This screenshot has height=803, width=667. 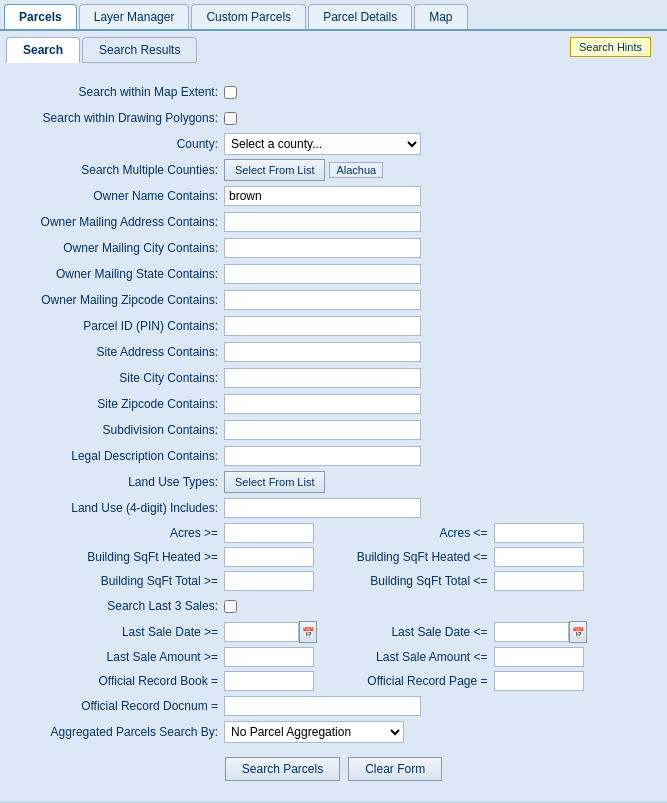 What do you see at coordinates (322, 430) in the screenshot?
I see `subdivision-input` at bounding box center [322, 430].